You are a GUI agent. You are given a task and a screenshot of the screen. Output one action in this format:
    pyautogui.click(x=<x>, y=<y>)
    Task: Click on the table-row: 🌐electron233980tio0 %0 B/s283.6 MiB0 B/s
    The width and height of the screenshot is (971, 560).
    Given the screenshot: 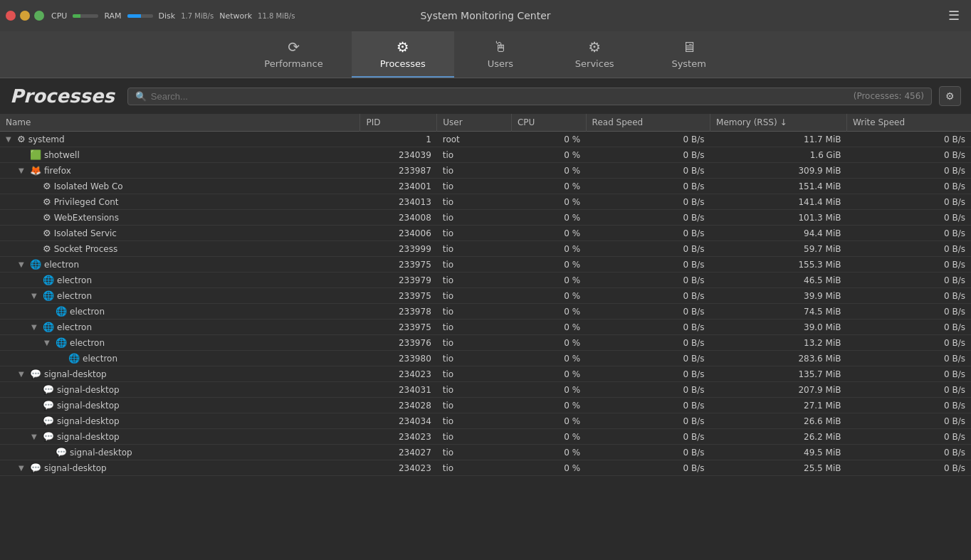 What is the action you would take?
    pyautogui.click(x=486, y=359)
    